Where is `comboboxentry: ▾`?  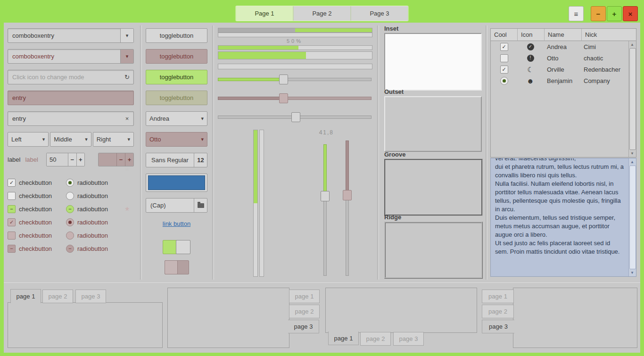 comboboxentry: ▾ is located at coordinates (71, 36).